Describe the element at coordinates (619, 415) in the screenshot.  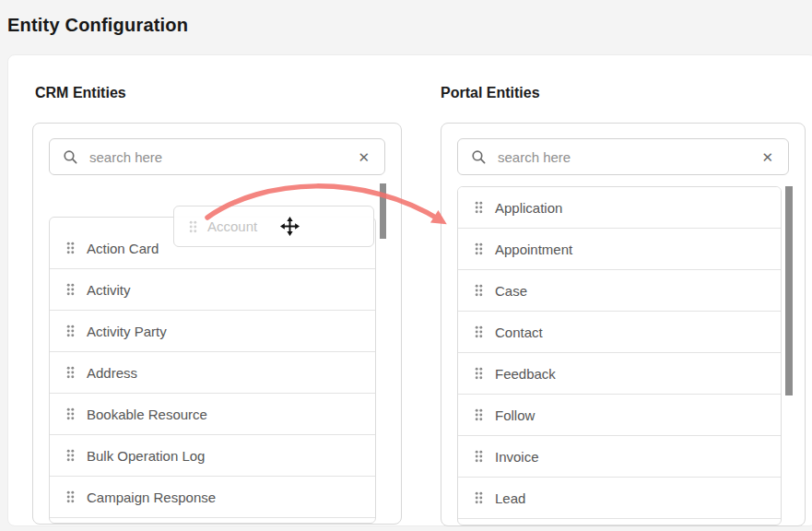
I see `portal-list-item: Follow` at that location.